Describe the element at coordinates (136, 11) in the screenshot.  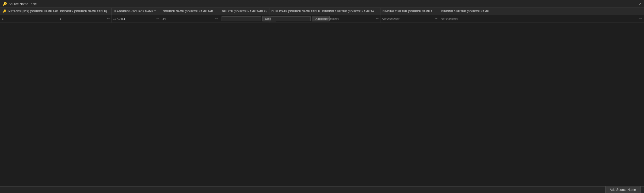
I see `col-header-ip: IP ADDRESS (SOURCE NAME TABLE)` at that location.